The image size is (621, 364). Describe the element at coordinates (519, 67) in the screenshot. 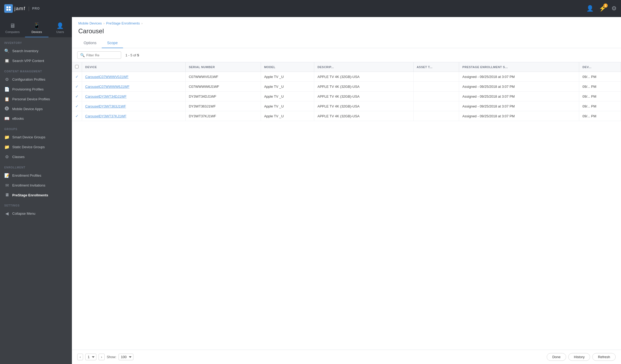

I see `col-prestage: PRESTAGE ENROLLMENT S...` at that location.